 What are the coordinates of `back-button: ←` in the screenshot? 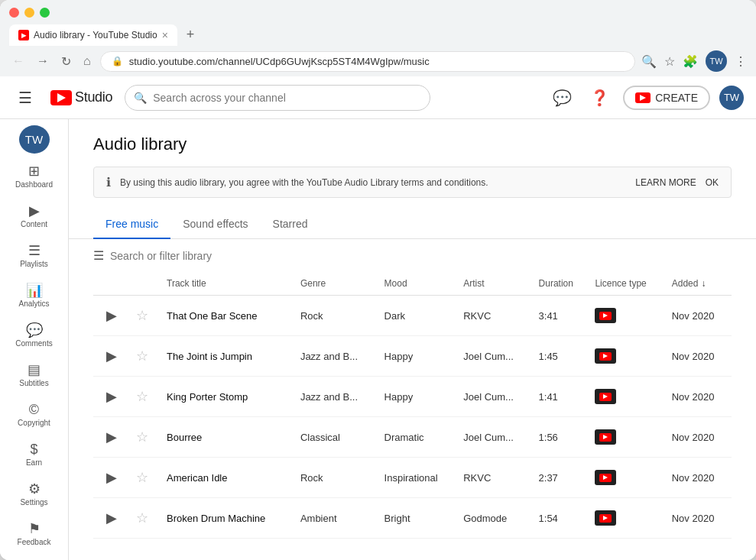 It's located at (18, 61).